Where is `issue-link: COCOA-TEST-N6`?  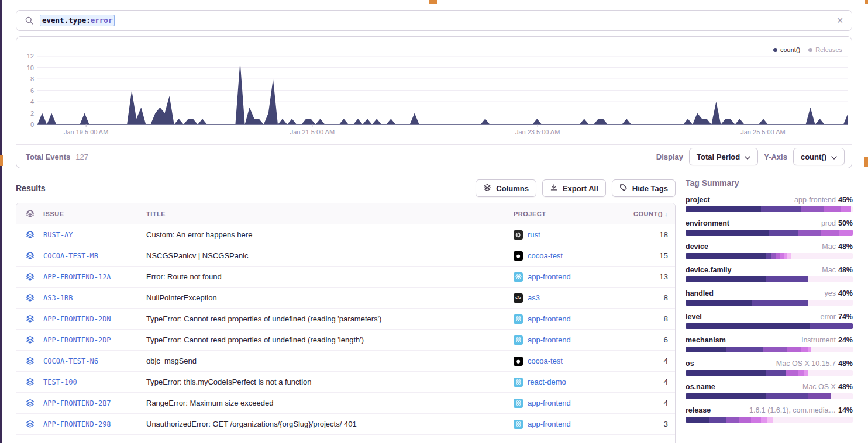 issue-link: COCOA-TEST-N6 is located at coordinates (95, 361).